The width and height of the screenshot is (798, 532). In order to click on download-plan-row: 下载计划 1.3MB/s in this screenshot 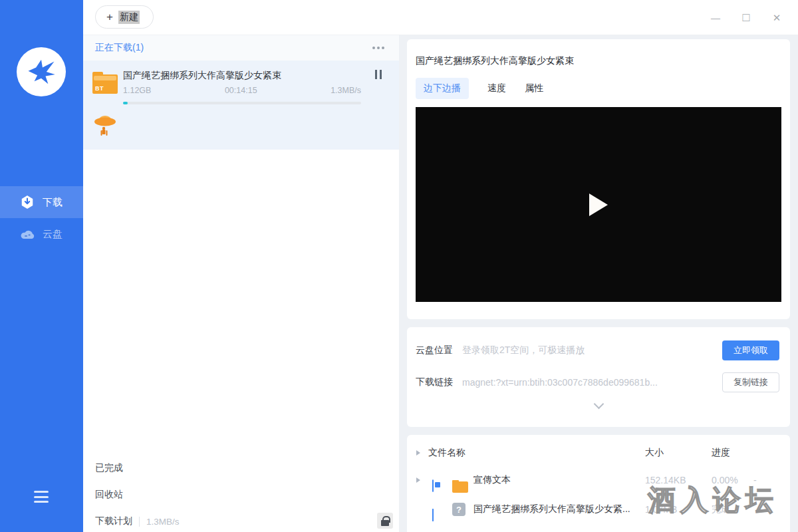, I will do `click(137, 521)`.